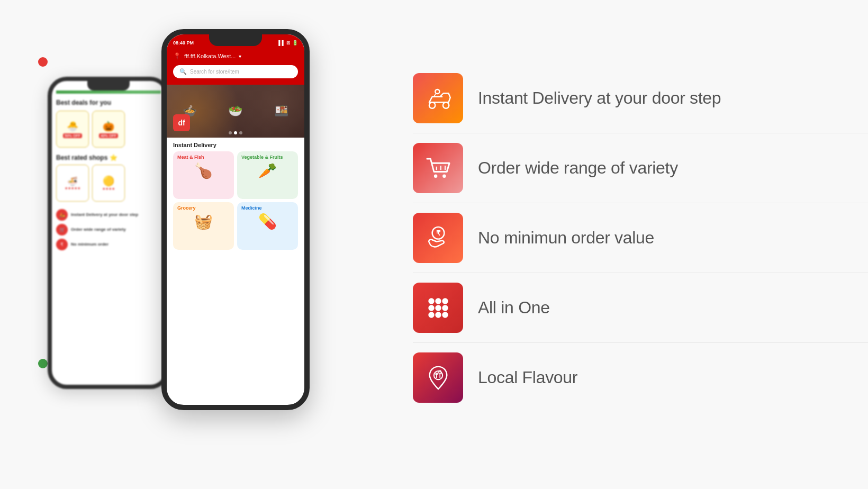 Image resolution: width=868 pixels, height=489 pixels. What do you see at coordinates (108, 129) in the screenshot?
I see `deals-row: 🐣 50% OFF 🎃 40% OFF` at bounding box center [108, 129].